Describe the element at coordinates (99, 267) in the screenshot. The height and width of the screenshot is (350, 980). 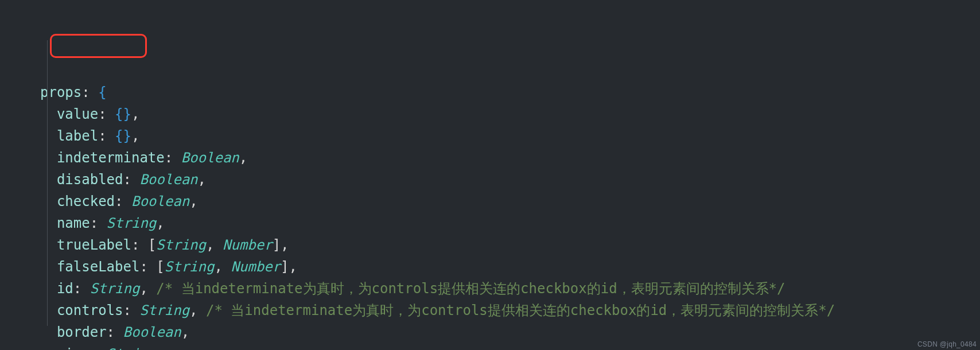
I see `code-token: falseLabel` at that location.